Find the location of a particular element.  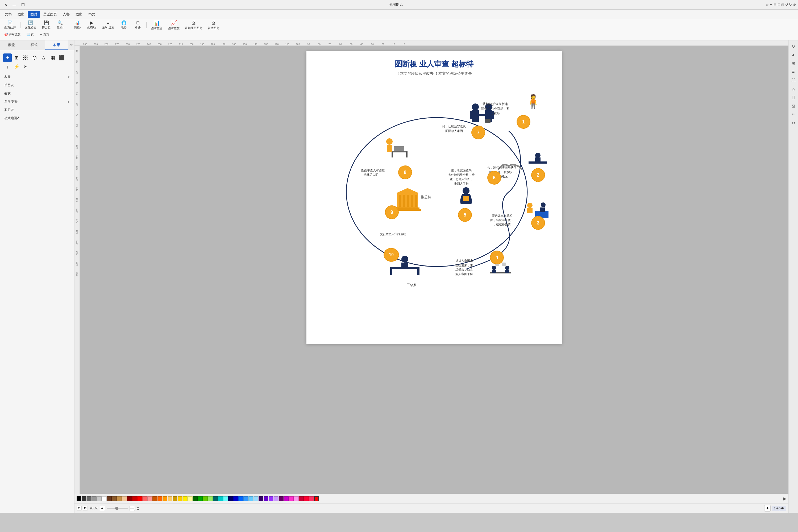

toolbar-search: 🔍放添· is located at coordinates (60, 25).